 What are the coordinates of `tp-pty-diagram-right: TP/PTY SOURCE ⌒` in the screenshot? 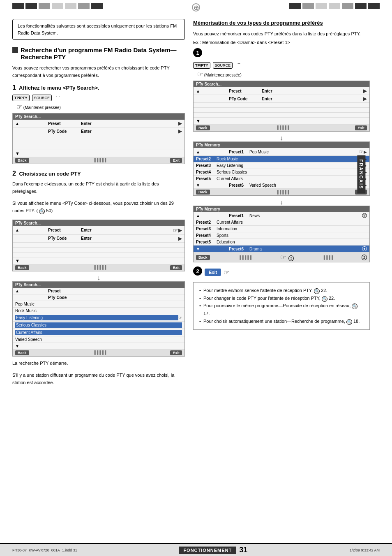 It's located at (281, 65).